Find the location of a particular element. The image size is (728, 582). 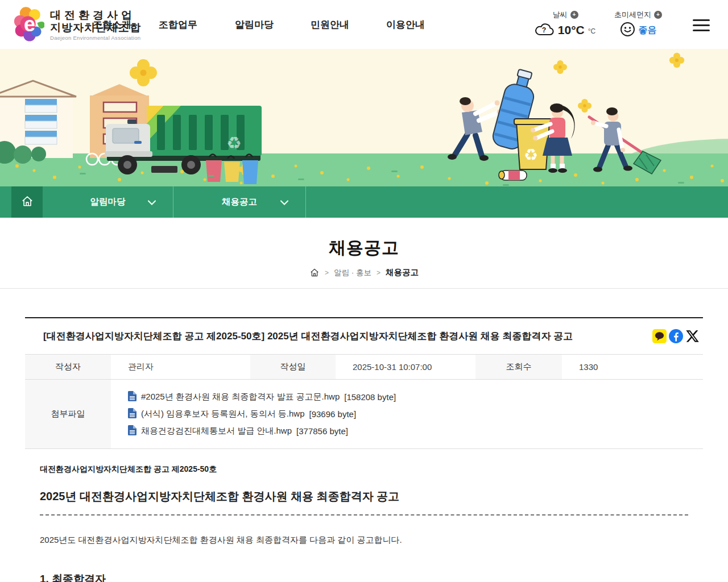

attachment-name: 채용건강검진대체통보서 발급 안내.hwp is located at coordinates (216, 431).